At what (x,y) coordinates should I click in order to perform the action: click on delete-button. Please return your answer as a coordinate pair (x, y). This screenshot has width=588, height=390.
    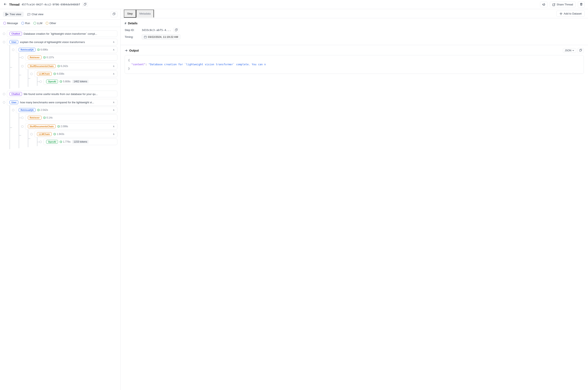
    Looking at the image, I should click on (581, 4).